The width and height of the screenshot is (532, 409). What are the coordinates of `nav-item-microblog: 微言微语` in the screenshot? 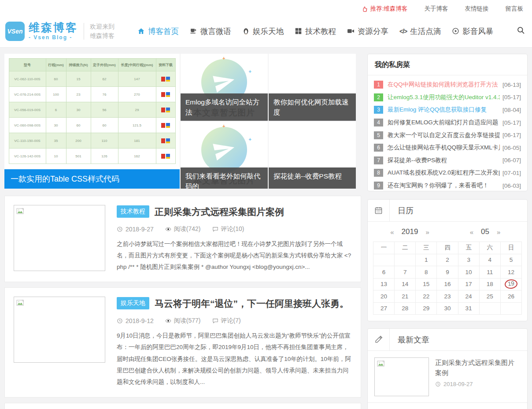 It's located at (211, 31).